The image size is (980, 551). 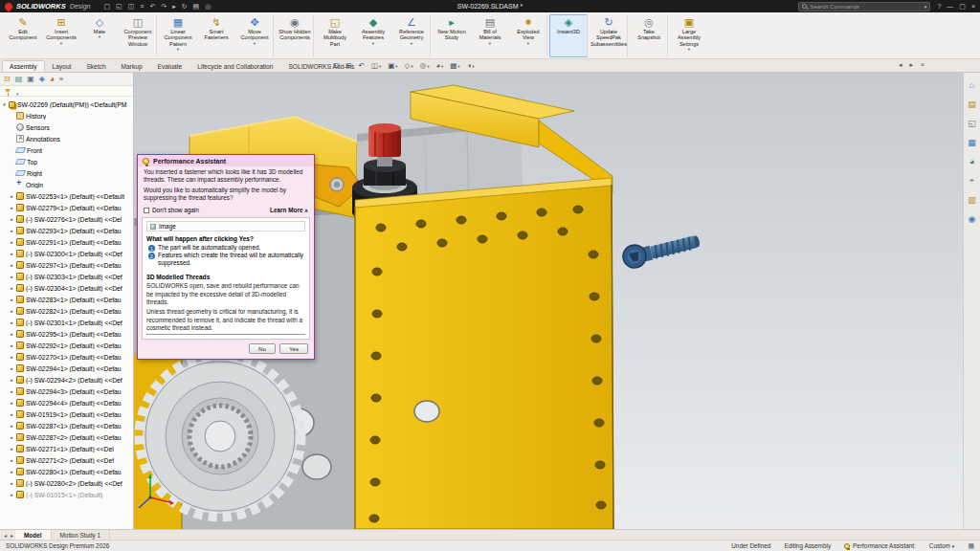 What do you see at coordinates (6, 535) in the screenshot?
I see `tab-scroll-left-icon: ◂` at bounding box center [6, 535].